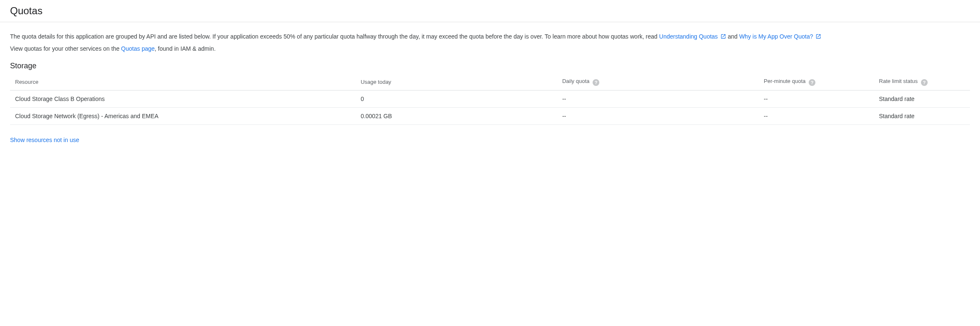 The image size is (980, 326). Describe the element at coordinates (138, 49) in the screenshot. I see `quotas-page-link: Quotas page` at that location.